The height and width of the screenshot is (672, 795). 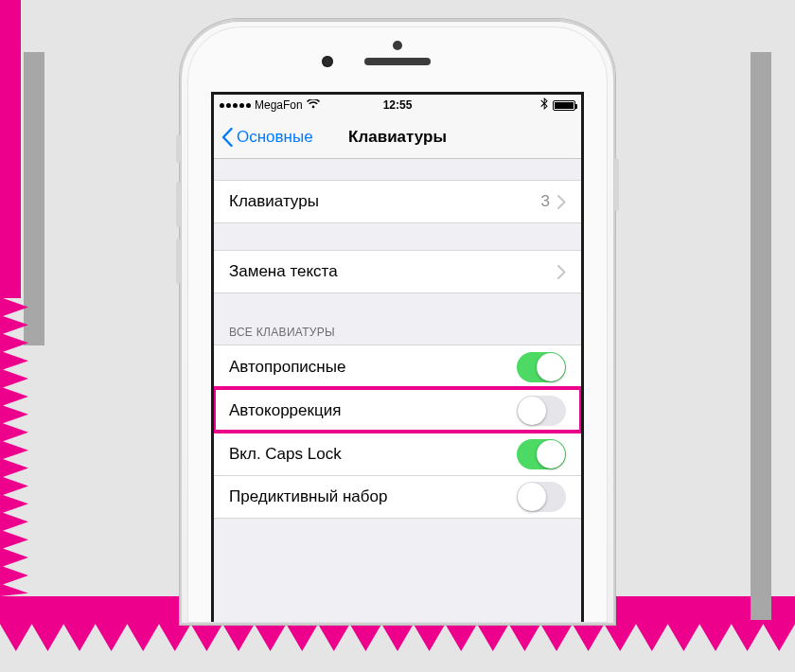 What do you see at coordinates (267, 137) in the screenshot?
I see `back-button: Основные` at bounding box center [267, 137].